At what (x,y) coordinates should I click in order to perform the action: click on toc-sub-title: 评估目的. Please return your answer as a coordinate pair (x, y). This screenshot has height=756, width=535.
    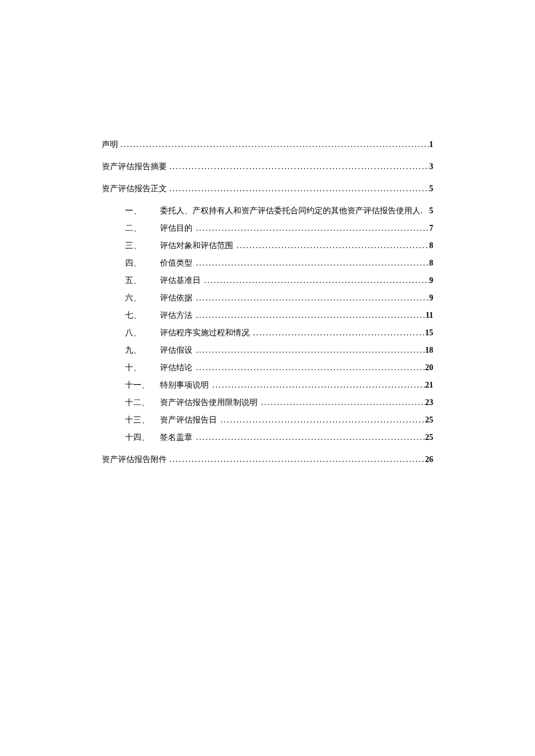
    Looking at the image, I should click on (176, 228).